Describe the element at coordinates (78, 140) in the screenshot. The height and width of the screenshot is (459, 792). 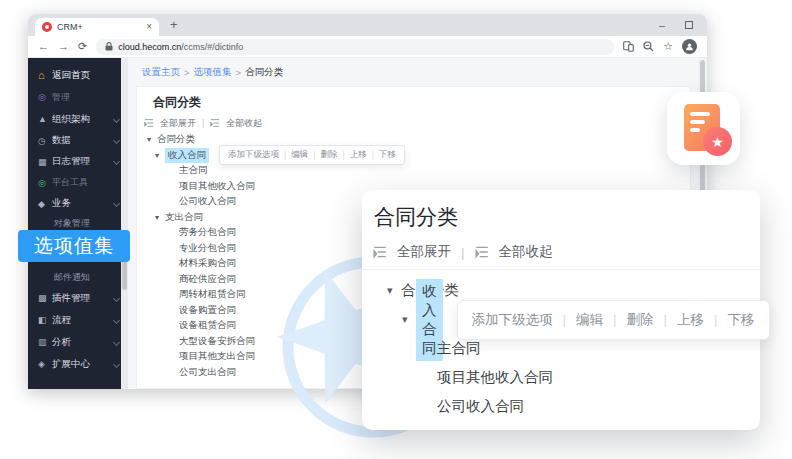
I see `sidebar-item-数据: ◷数据` at that location.